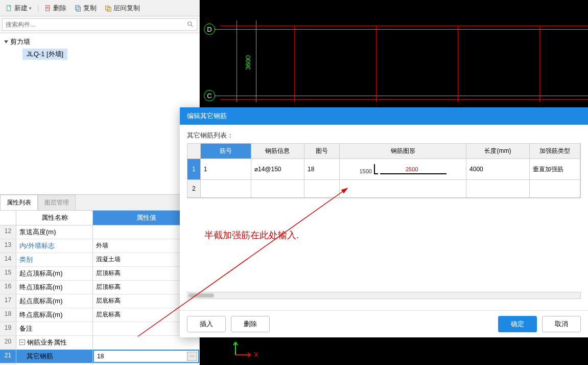 The height and width of the screenshot is (365, 588). What do you see at coordinates (226, 151) in the screenshot?
I see `col-jh: 筋号` at bounding box center [226, 151].